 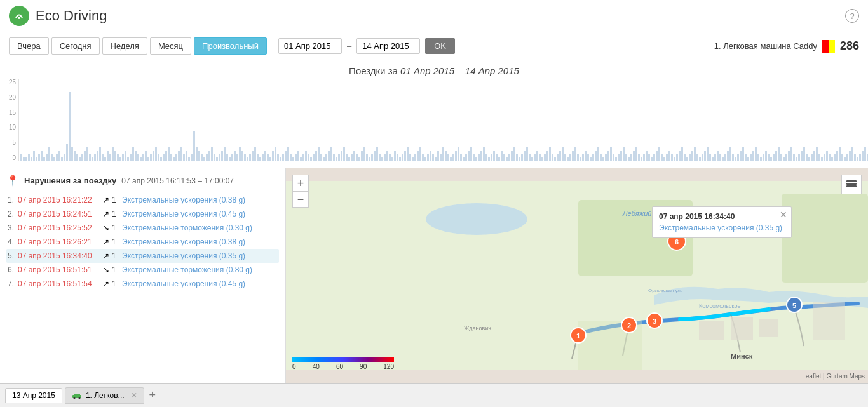 I want to click on zoom-in-button: +, so click(x=301, y=183).